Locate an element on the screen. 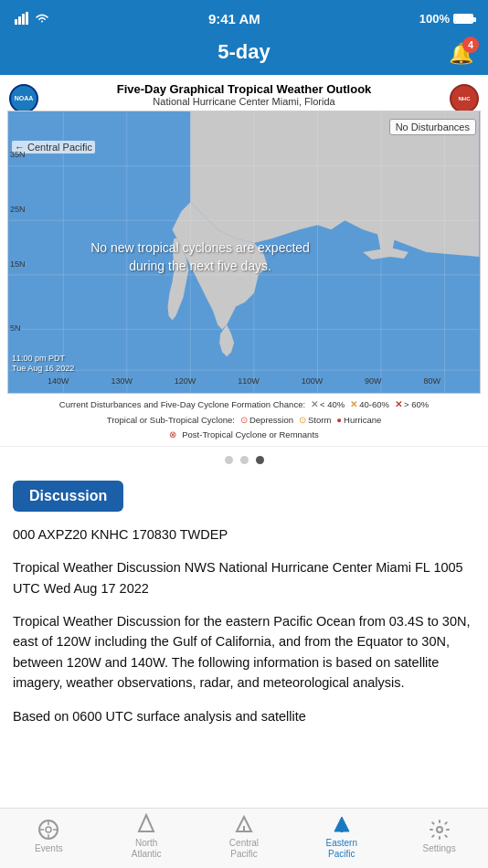 Image resolution: width=488 pixels, height=868 pixels. legend-hurricane-icon: ● is located at coordinates (339, 420).